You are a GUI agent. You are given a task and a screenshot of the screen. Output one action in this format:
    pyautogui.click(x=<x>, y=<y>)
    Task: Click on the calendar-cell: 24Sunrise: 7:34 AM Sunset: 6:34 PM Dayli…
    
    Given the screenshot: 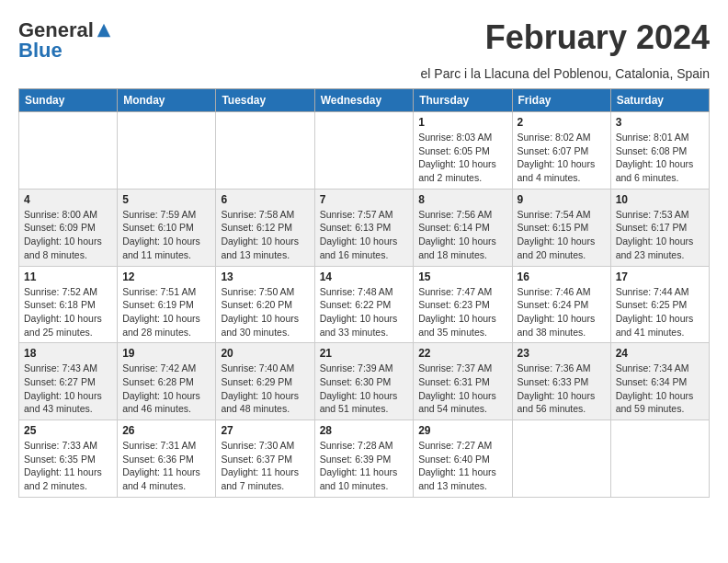 What is the action you would take?
    pyautogui.click(x=660, y=382)
    